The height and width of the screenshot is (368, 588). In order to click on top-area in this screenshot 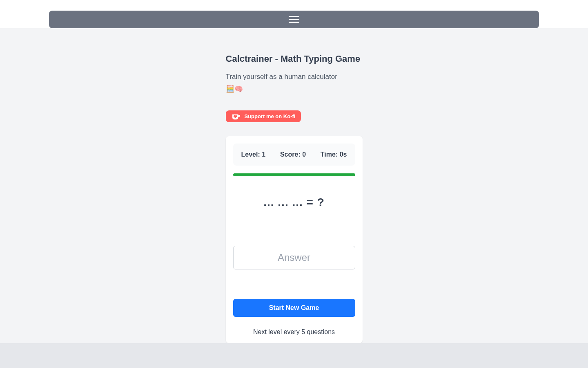, I will do `click(294, 14)`.